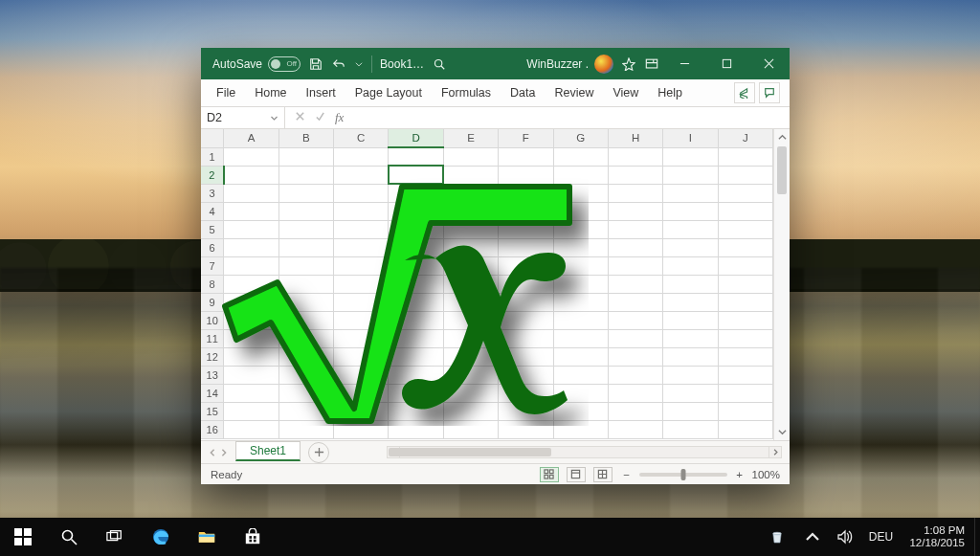 The image size is (980, 556). I want to click on row-header: 9, so click(212, 302).